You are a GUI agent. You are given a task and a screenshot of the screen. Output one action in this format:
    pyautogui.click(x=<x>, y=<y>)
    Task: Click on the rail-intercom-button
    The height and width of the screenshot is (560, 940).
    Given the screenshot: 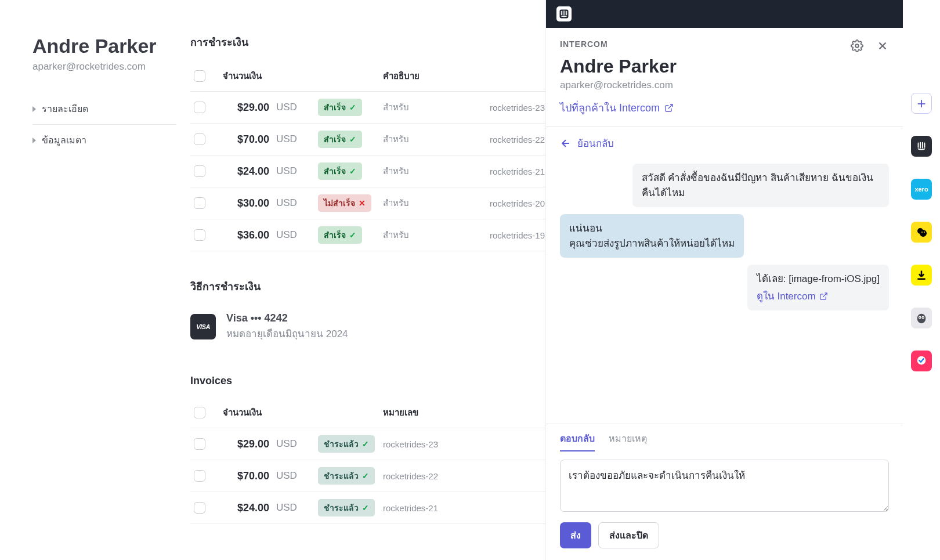 What is the action you would take?
    pyautogui.click(x=921, y=146)
    